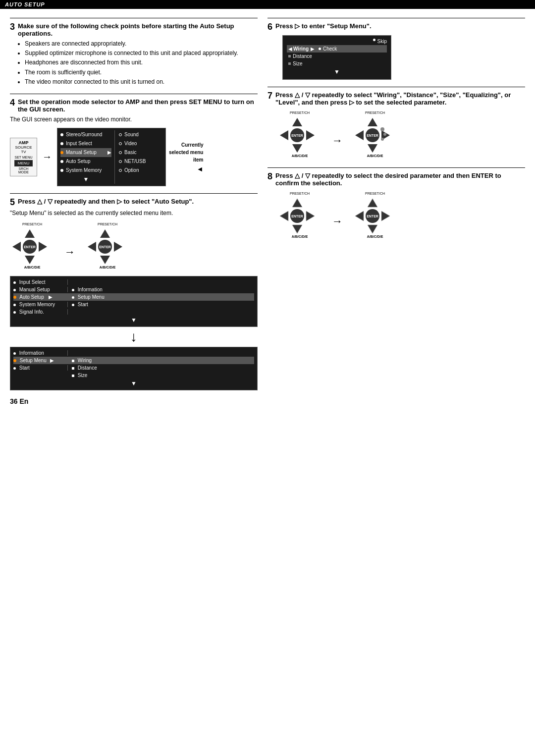 The height and width of the screenshot is (756, 535). What do you see at coordinates (35, 289) in the screenshot?
I see `label-ms2: Manual Setup` at bounding box center [35, 289].